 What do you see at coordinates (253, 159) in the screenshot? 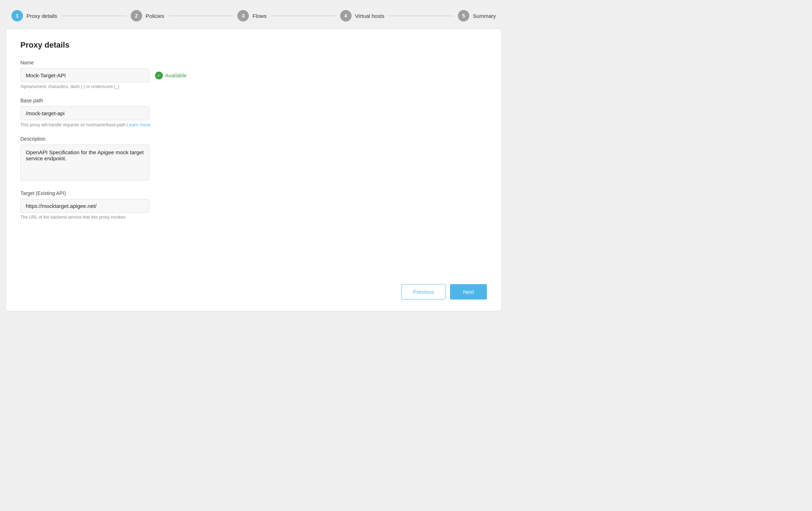
I see `description-field-group: Description` at bounding box center [253, 159].